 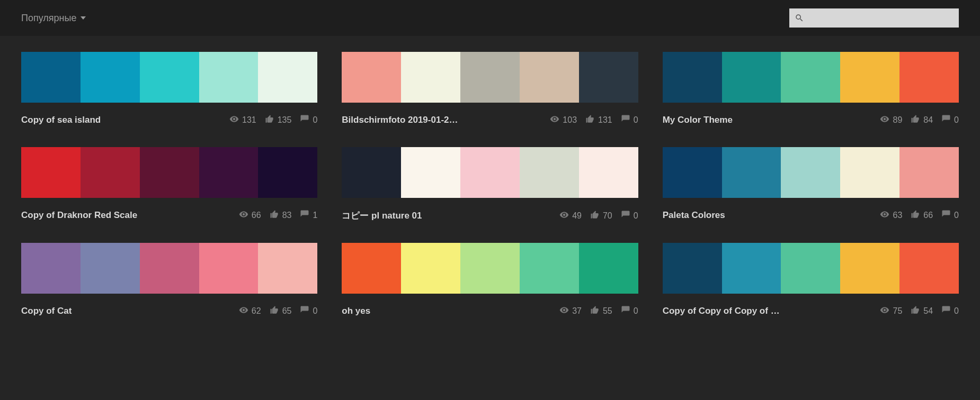 What do you see at coordinates (555, 119) in the screenshot?
I see `views-icon` at bounding box center [555, 119].